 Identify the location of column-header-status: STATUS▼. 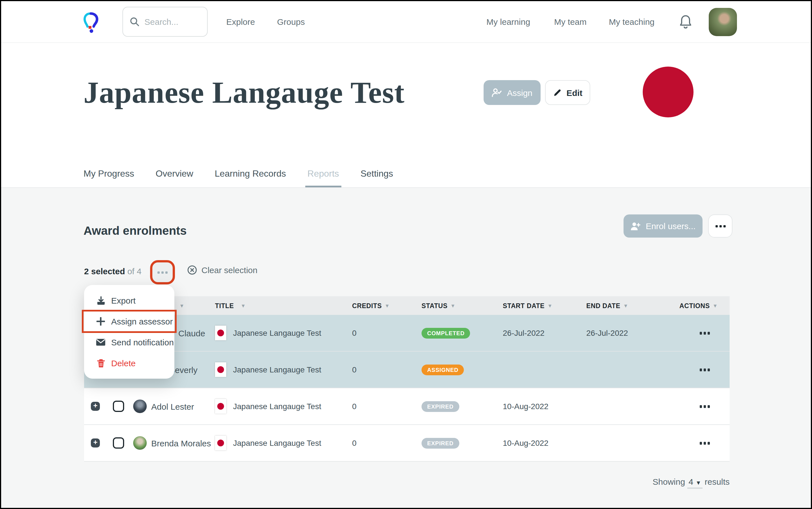
(462, 306).